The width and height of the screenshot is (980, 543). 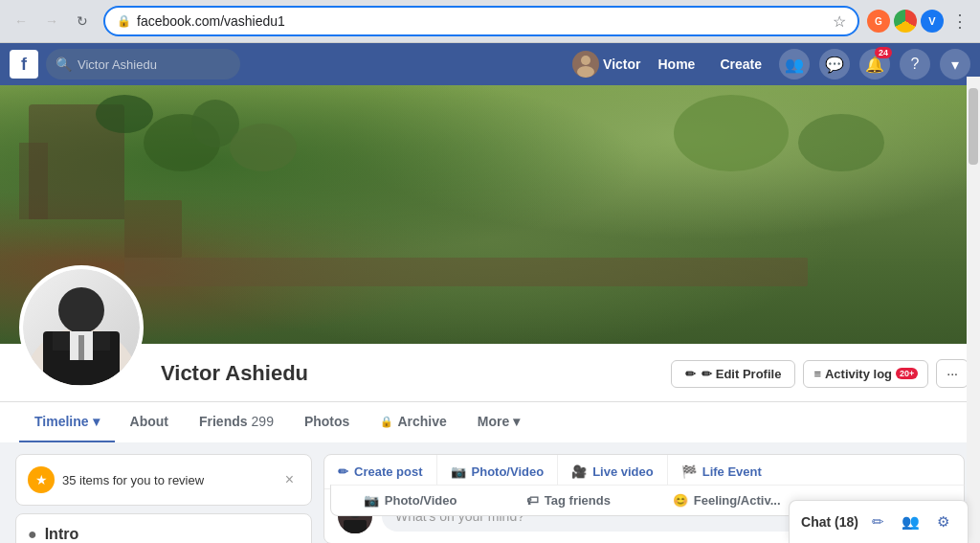 I want to click on browser-menu-button: ⋮, so click(x=960, y=21).